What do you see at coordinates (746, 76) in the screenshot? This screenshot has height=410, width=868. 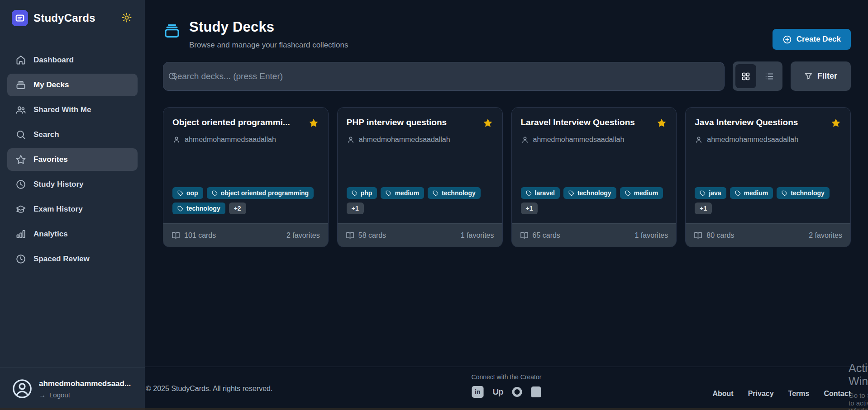 I see `grid-icon` at bounding box center [746, 76].